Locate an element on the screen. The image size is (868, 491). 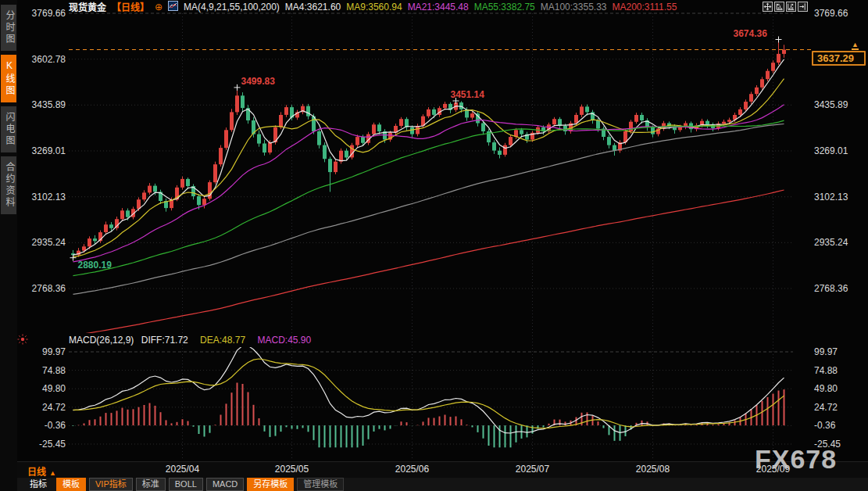
add-indicator-icon: ⊕ is located at coordinates (159, 7).